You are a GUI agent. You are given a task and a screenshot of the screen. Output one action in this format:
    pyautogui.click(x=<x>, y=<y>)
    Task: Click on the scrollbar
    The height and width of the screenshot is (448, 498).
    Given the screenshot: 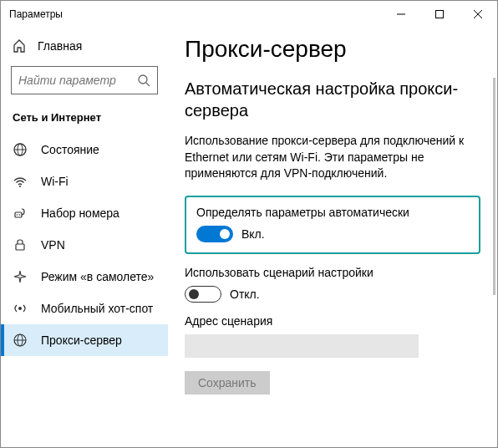 What is the action you would take?
    pyautogui.click(x=495, y=186)
    